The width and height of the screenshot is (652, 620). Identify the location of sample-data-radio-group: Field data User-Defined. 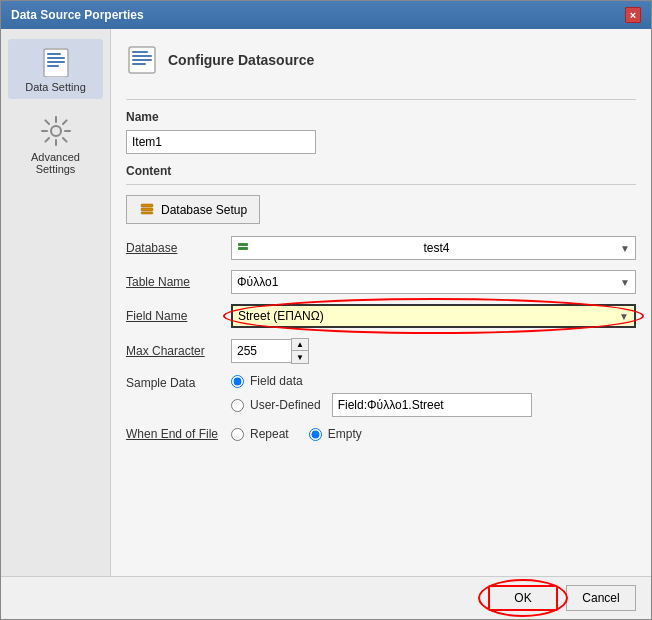
(382, 396).